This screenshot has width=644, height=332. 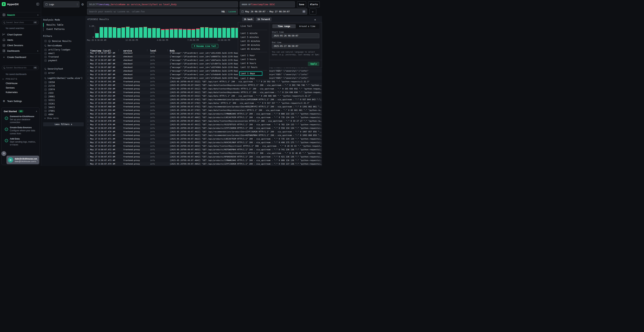 I want to click on order-by-input: ORDER BY TimestampTime DESC, so click(x=267, y=4).